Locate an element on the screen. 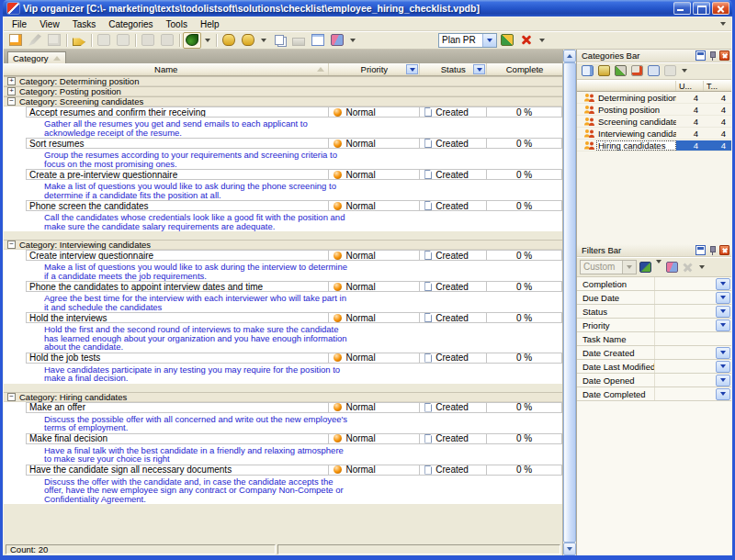 This screenshot has height=560, width=735. edit-filter-button is located at coordinates (645, 267).